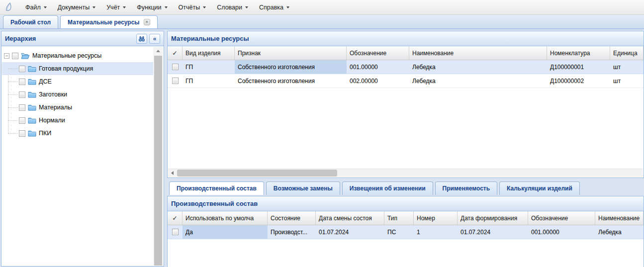 This screenshot has height=267, width=644. What do you see at coordinates (493, 218) in the screenshot?
I see `column-header-data-formirovaniya: Дата формирования` at bounding box center [493, 218].